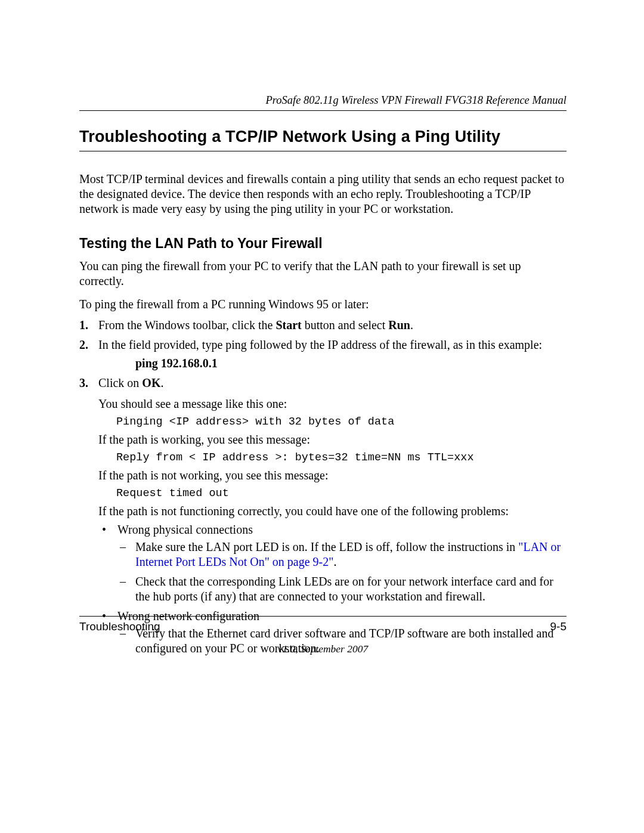 Image resolution: width=644 pixels, height=833 pixels. Describe the element at coordinates (341, 458) in the screenshot. I see `code-reply: Reply from < IP address >: bytes=32 time…` at that location.